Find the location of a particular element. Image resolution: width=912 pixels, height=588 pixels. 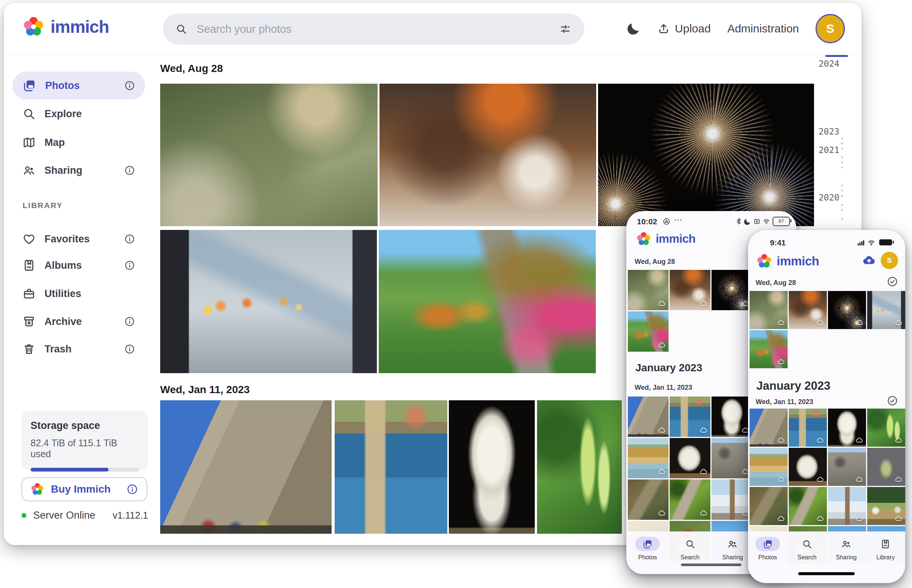

photos-icon is located at coordinates (29, 86).